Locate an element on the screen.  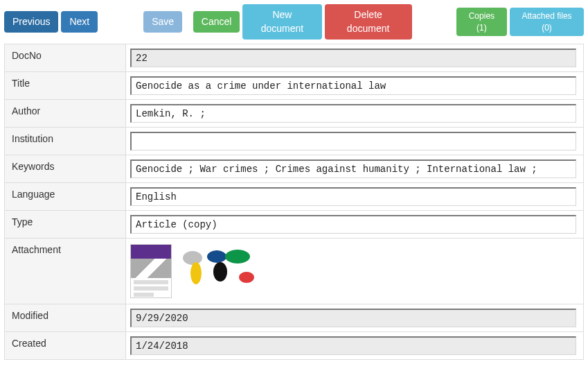
copies-button: Copies (1) is located at coordinates (482, 22).